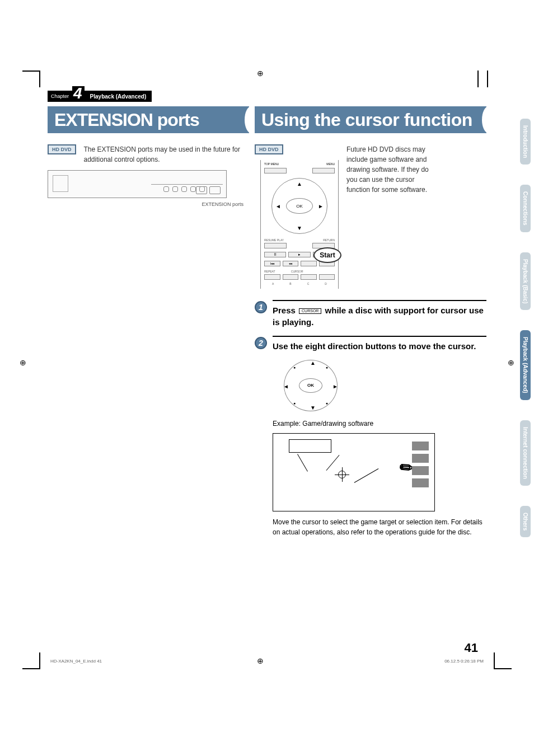  What do you see at coordinates (270, 271) in the screenshot?
I see `remote-label-repeat: REPEAT` at bounding box center [270, 271].